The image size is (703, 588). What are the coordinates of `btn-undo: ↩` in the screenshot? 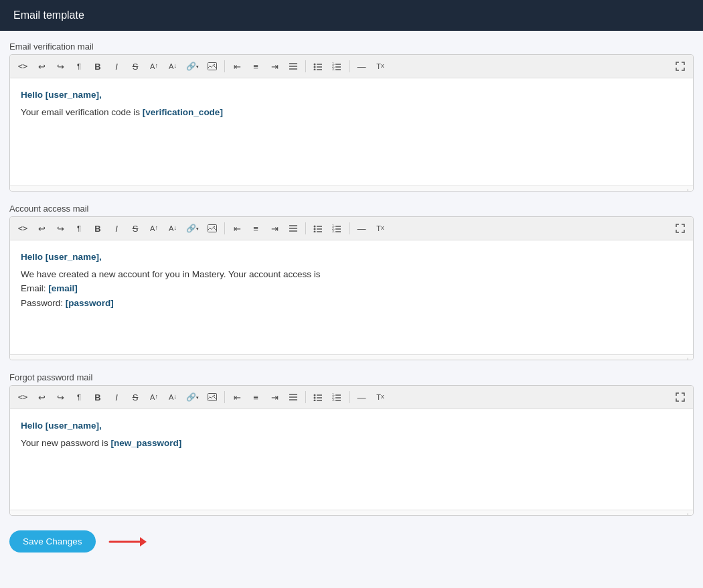 It's located at (42, 66).